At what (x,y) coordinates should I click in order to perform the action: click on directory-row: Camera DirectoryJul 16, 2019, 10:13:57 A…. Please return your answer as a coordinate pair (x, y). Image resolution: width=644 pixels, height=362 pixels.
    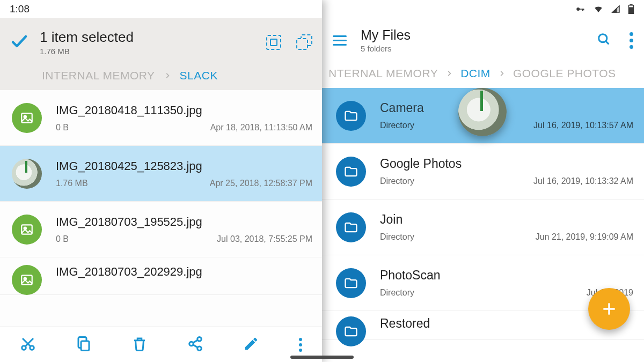
    Looking at the image, I should click on (483, 116).